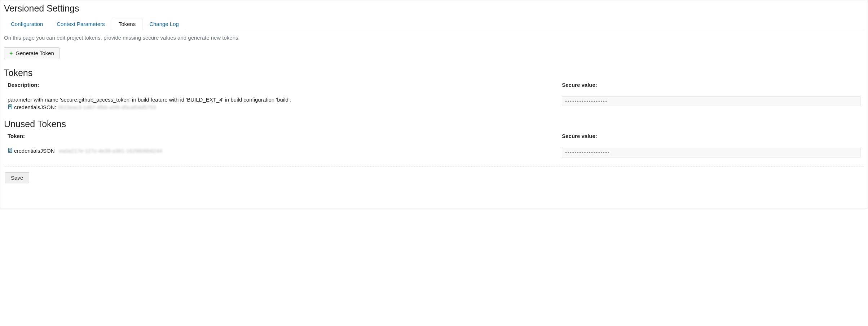 Image resolution: width=868 pixels, height=326 pixels. I want to click on plus-icon: +, so click(11, 53).